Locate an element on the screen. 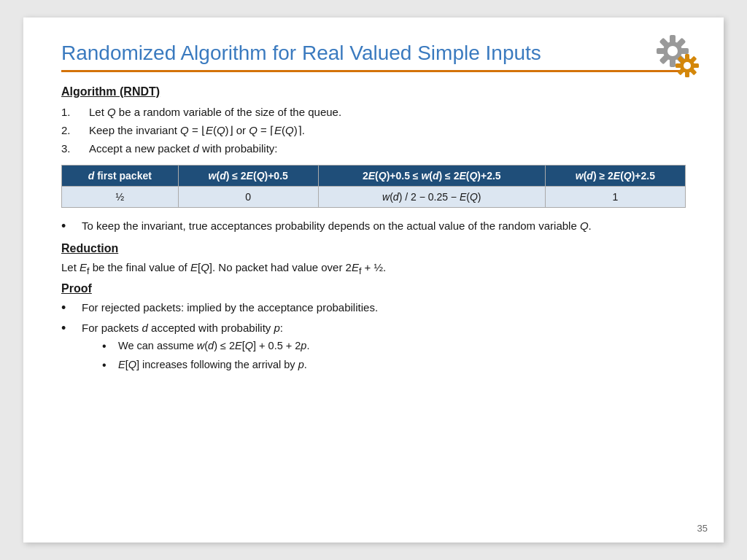 The width and height of the screenshot is (747, 560). proof-sub-bullets: • We can assume w(d) ≤ 2E[Q] + 0.5 + 2p.… is located at coordinates (206, 356).